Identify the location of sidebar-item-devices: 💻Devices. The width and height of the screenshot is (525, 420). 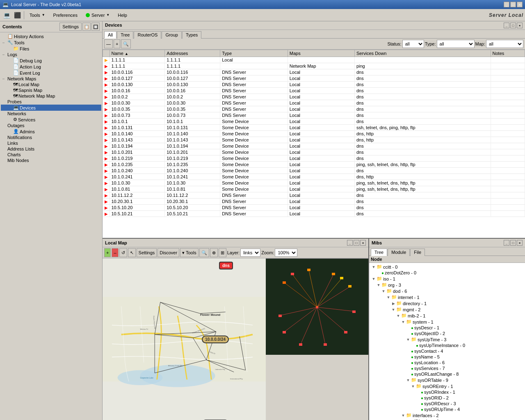
(51, 107).